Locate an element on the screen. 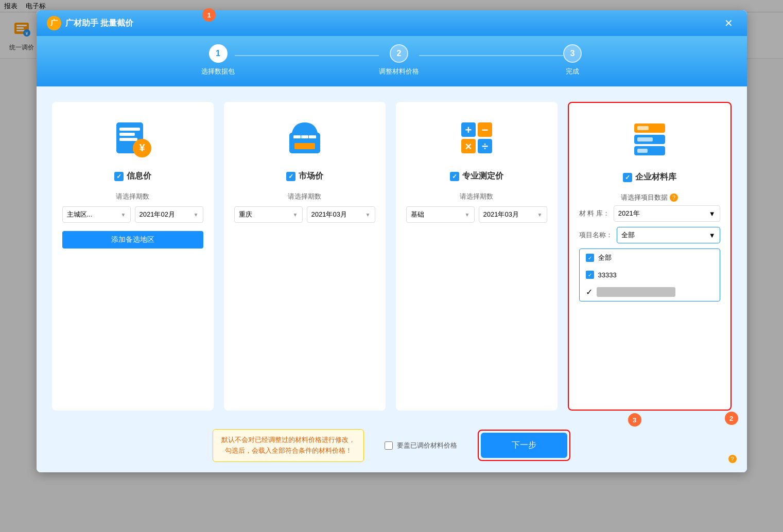 The height and width of the screenshot is (532, 783). dropdown-checkbox-33333: ✓ is located at coordinates (590, 275).